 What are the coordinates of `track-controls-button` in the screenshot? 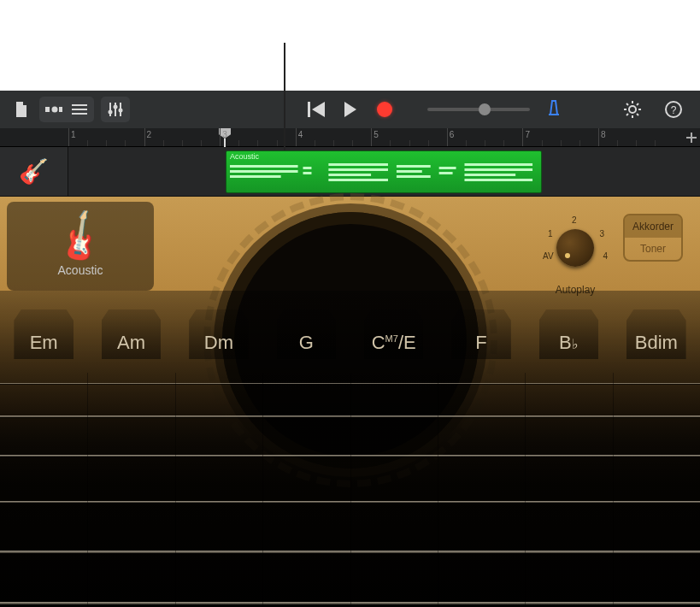 It's located at (115, 109).